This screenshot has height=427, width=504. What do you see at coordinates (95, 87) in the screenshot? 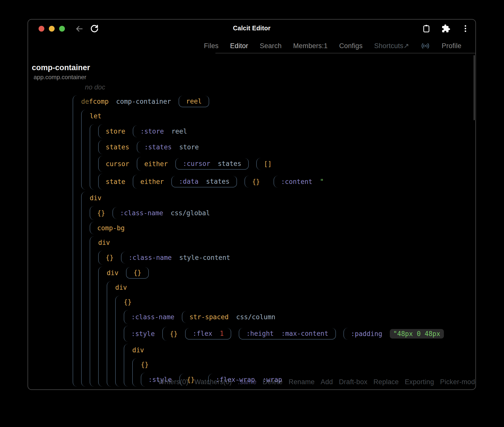
I see `doc-placeholder: no doc` at bounding box center [95, 87].